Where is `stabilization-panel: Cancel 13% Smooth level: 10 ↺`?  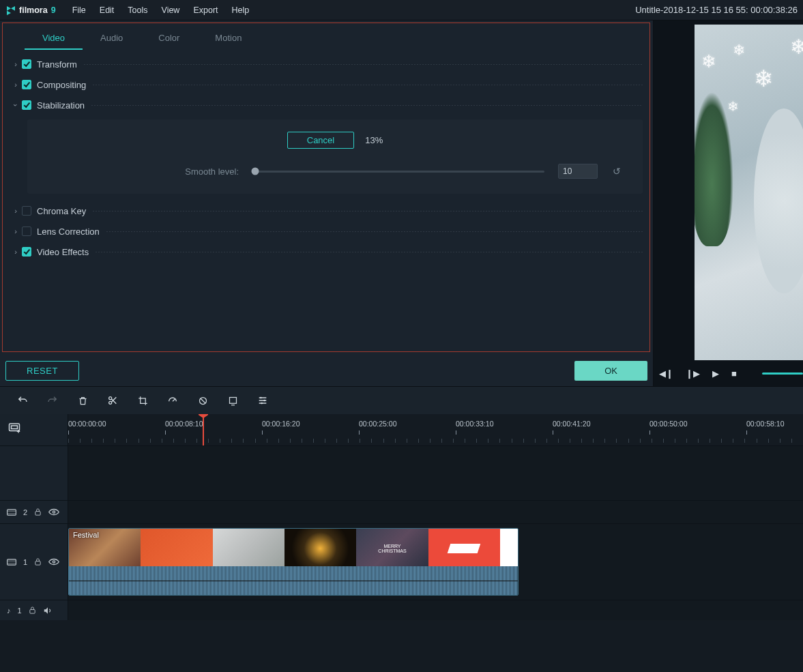
stabilization-panel: Cancel 13% Smooth level: 10 ↺ is located at coordinates (335, 157).